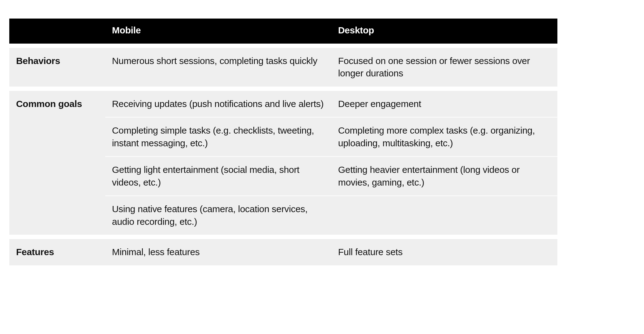 Image resolution: width=644 pixels, height=334 pixels. What do you see at coordinates (283, 65) in the screenshot?
I see `table-row: Behaviors Numerous short sessions, compl…` at bounding box center [283, 65].